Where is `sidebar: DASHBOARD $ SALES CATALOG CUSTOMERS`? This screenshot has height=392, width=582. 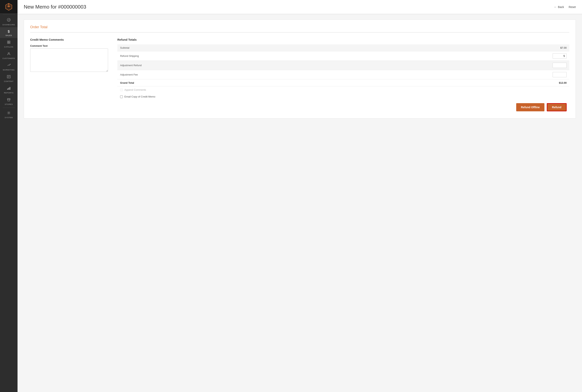 sidebar: DASHBOARD $ SALES CATALOG CUSTOMERS is located at coordinates (9, 196).